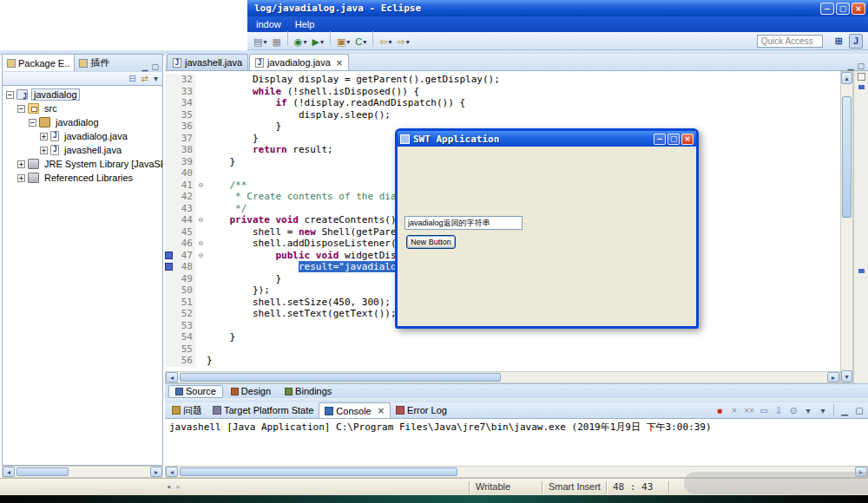  Describe the element at coordinates (674, 139) in the screenshot. I see `maximize-dialog-button: ▢` at that location.